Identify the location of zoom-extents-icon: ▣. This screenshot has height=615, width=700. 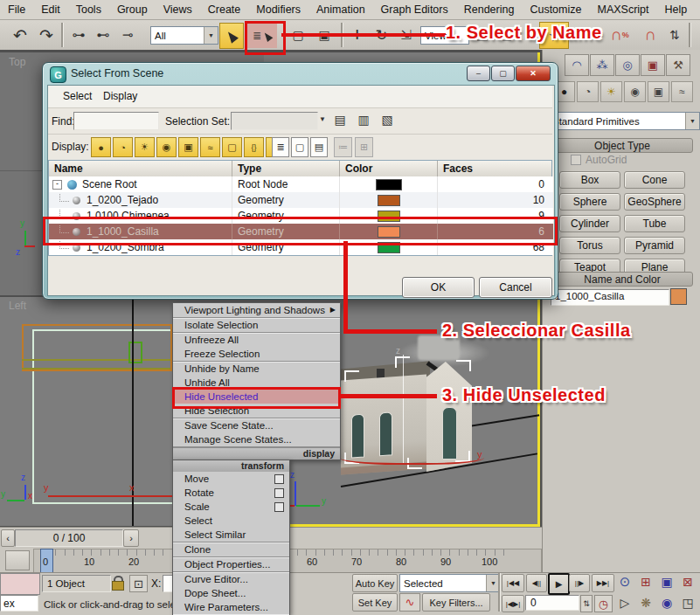
(667, 582).